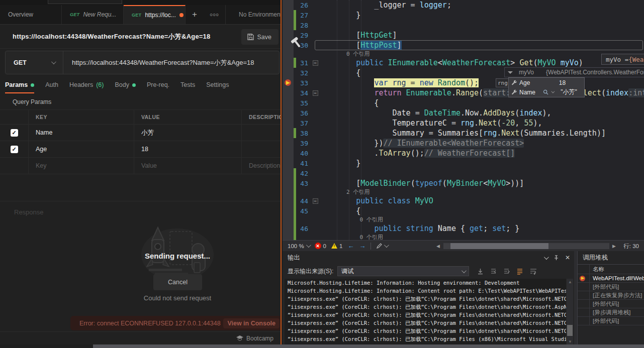 The image size is (644, 348). I want to click on find-message-icon, so click(481, 271).